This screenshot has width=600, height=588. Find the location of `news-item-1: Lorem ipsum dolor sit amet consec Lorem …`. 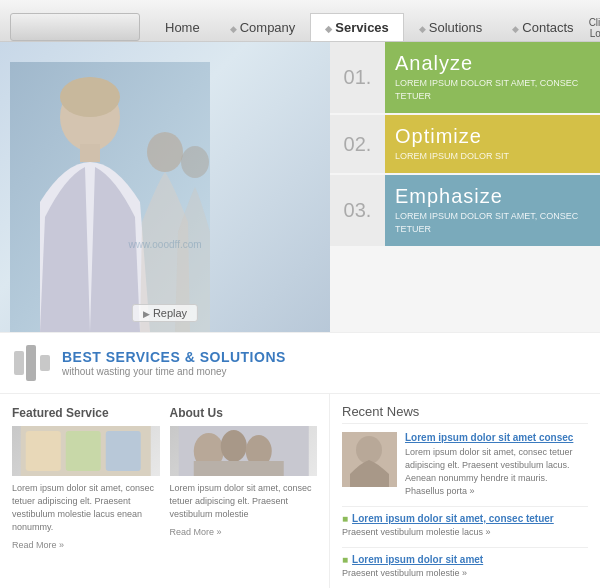

news-item-1: Lorem ipsum dolor sit amet consec Lorem … is located at coordinates (465, 465).